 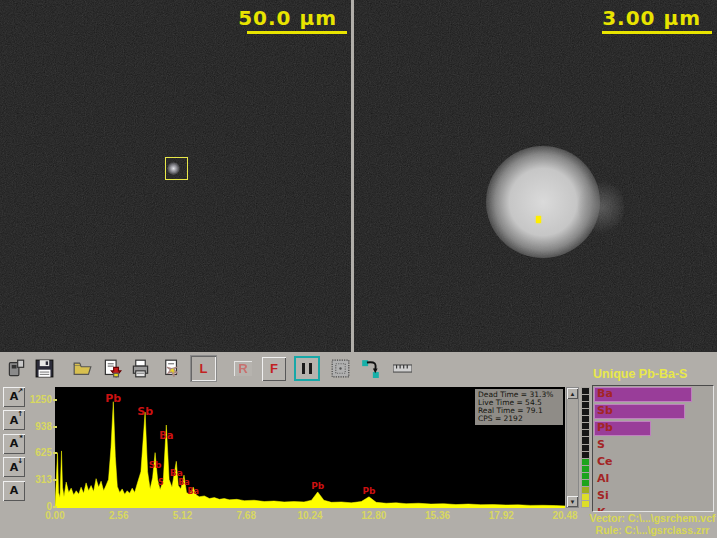 I want to click on export-report-button, so click(x=112, y=369).